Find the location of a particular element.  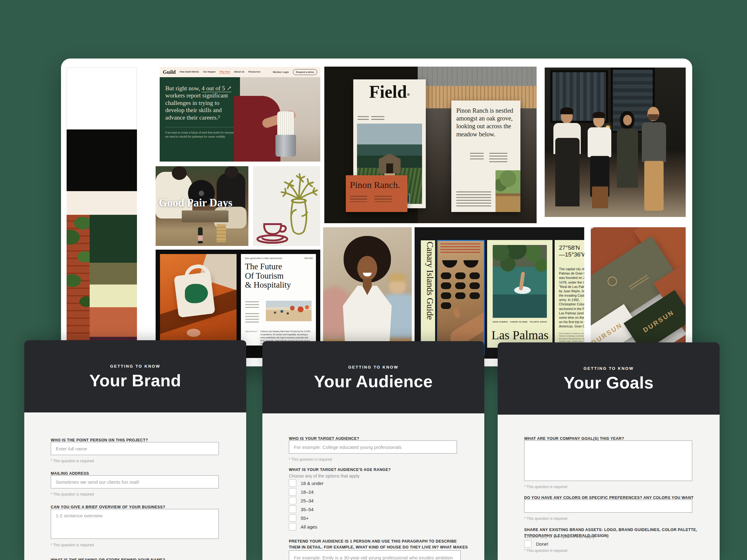

barn-door is located at coordinates (390, 168).